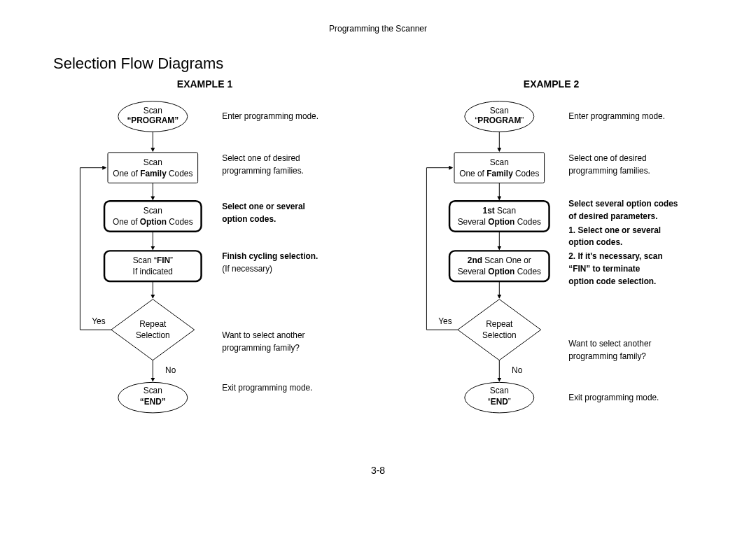  Describe the element at coordinates (204, 84) in the screenshot. I see `example-1-title: EXAMPLE 1` at that location.